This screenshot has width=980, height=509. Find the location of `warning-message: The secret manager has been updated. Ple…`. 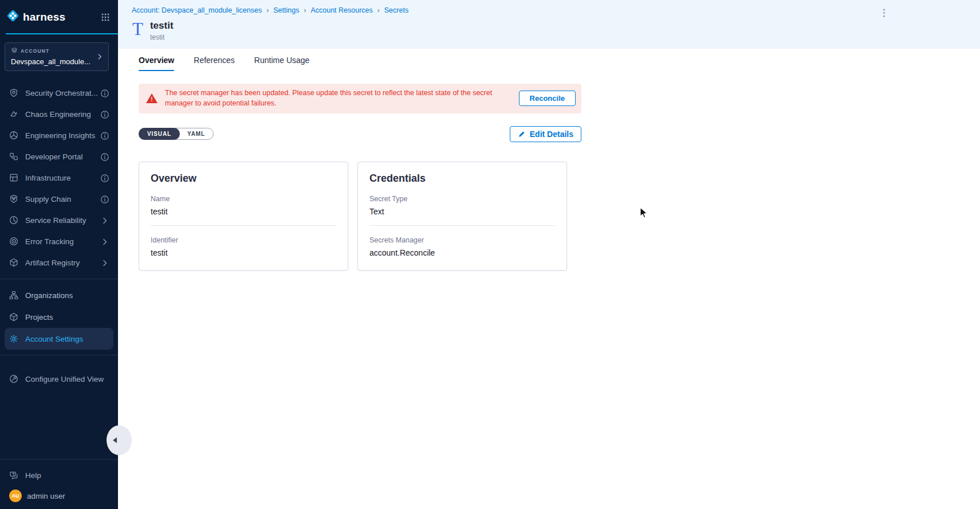

warning-message: The secret manager has been updated. Ple… is located at coordinates (342, 99).